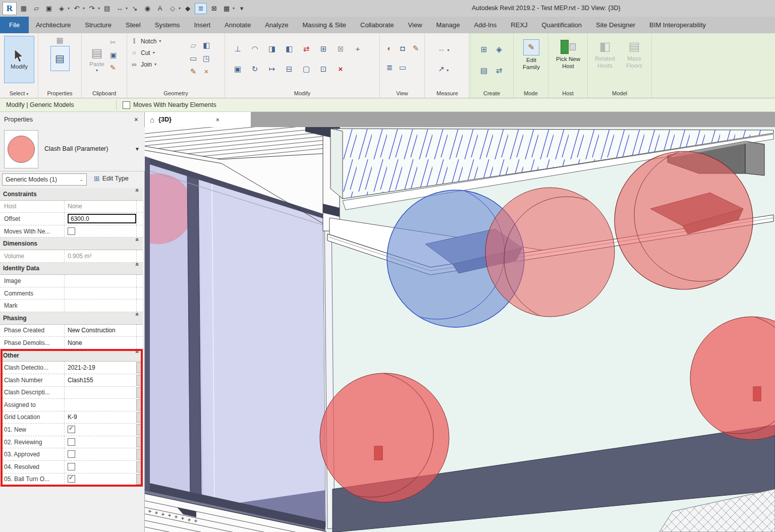 The image size is (775, 532). I want to click on row-moves-with-nearby: Moves With Ne..., so click(72, 232).